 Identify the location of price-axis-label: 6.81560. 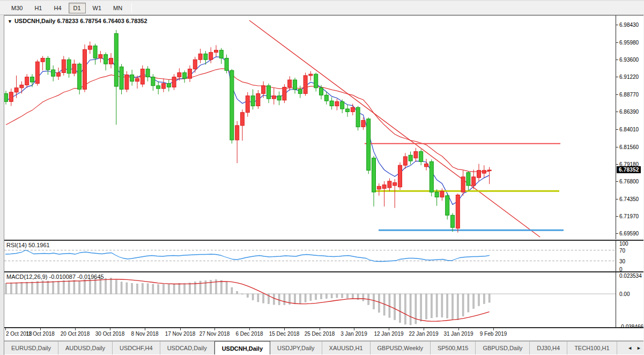
(629, 147).